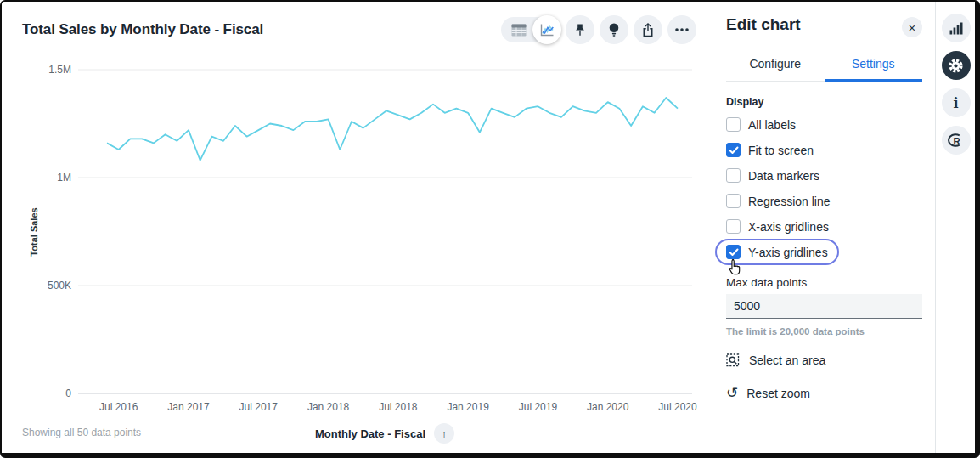 This screenshot has width=980, height=458. What do you see at coordinates (732, 393) in the screenshot?
I see `reset-zoom-icon: ↺` at bounding box center [732, 393].